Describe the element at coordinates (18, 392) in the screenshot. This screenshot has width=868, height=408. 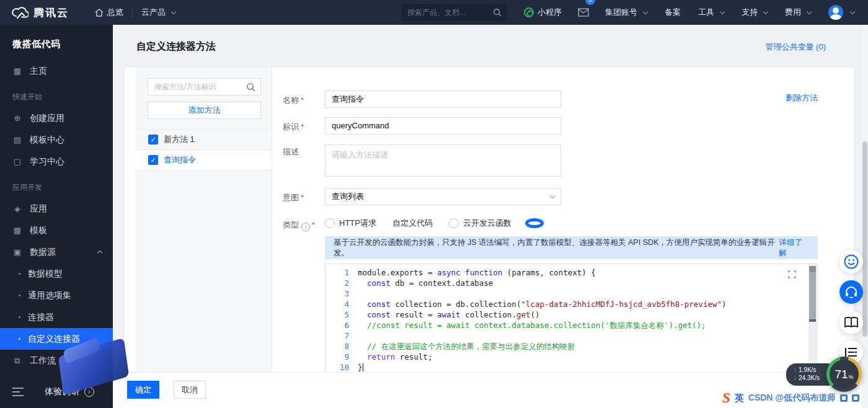
I see `collapse-sidebar-icon` at that location.